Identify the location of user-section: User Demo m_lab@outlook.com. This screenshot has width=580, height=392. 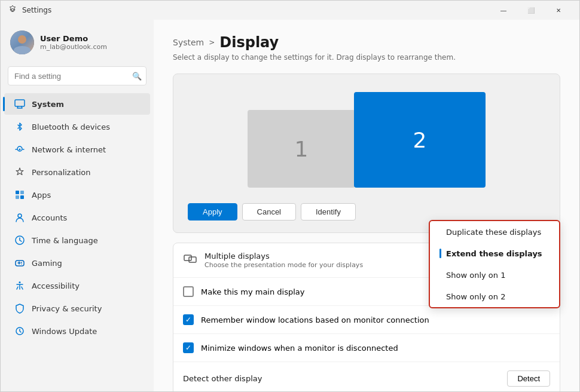
(77, 44).